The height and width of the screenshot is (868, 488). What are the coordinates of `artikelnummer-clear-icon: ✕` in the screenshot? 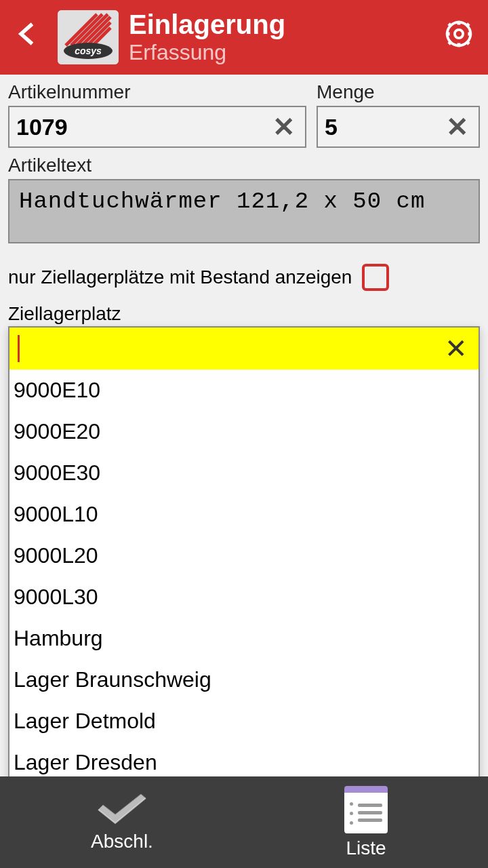 It's located at (284, 127).